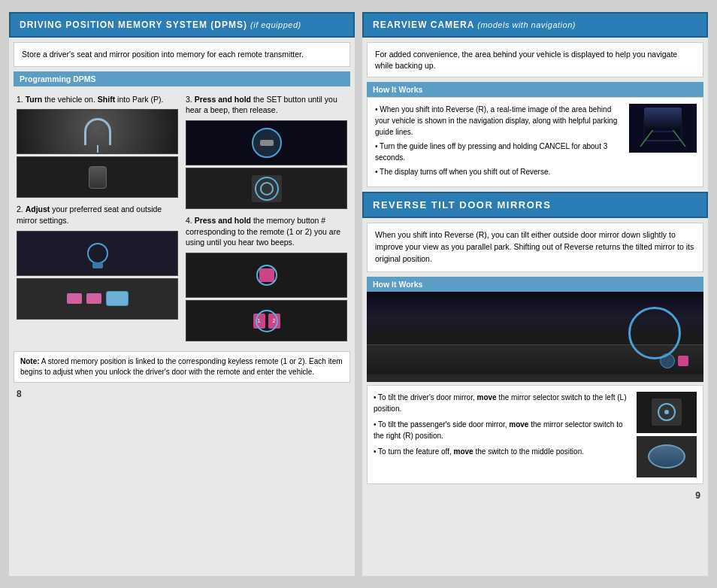 The image size is (717, 588). What do you see at coordinates (496, 120) in the screenshot?
I see `camera-bullet-1-text: When you shift into Reverse (R), a real-…` at bounding box center [496, 120].